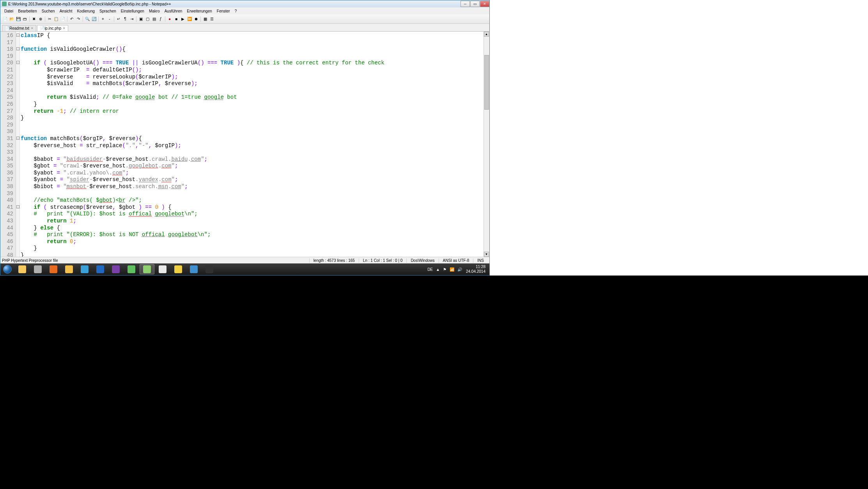  Describe the element at coordinates (66, 11) in the screenshot. I see `menu-ansicht: Ansicht` at that location.